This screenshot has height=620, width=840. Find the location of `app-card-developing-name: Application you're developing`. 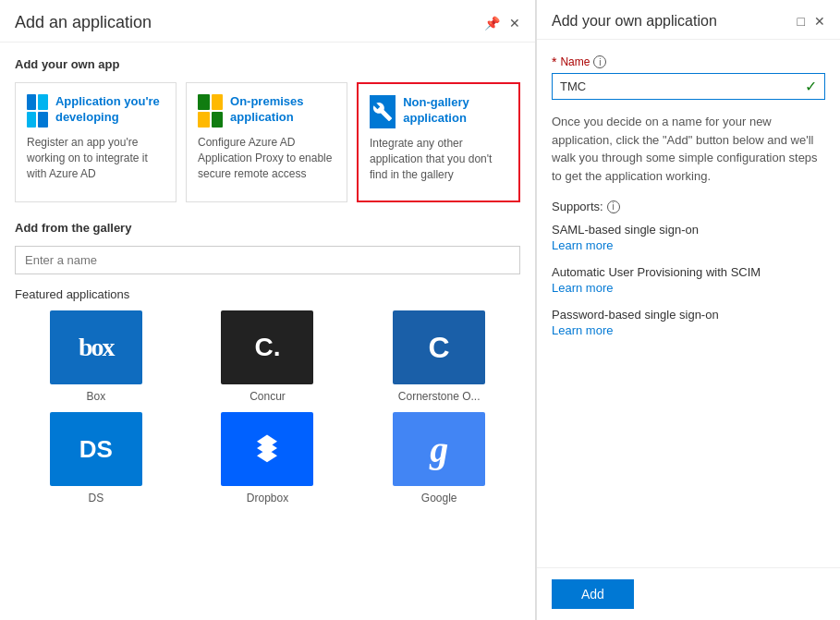

app-card-developing-name: Application you're developing is located at coordinates (110, 110).